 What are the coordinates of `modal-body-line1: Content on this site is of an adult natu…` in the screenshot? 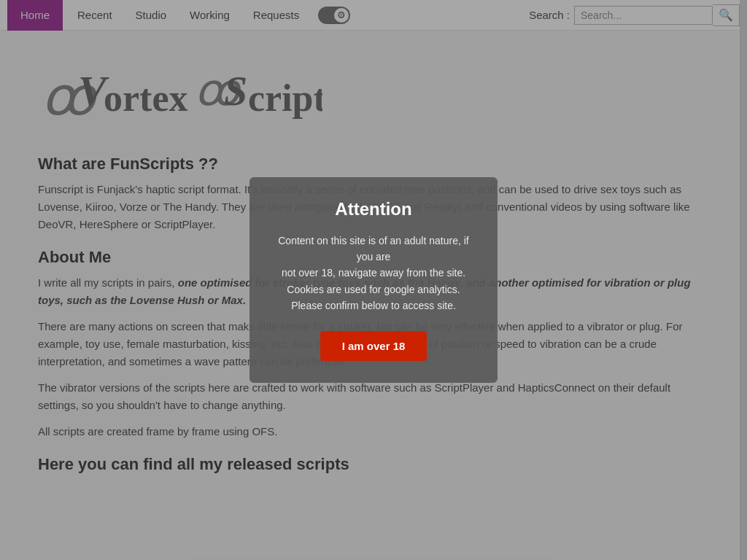 It's located at (374, 249).